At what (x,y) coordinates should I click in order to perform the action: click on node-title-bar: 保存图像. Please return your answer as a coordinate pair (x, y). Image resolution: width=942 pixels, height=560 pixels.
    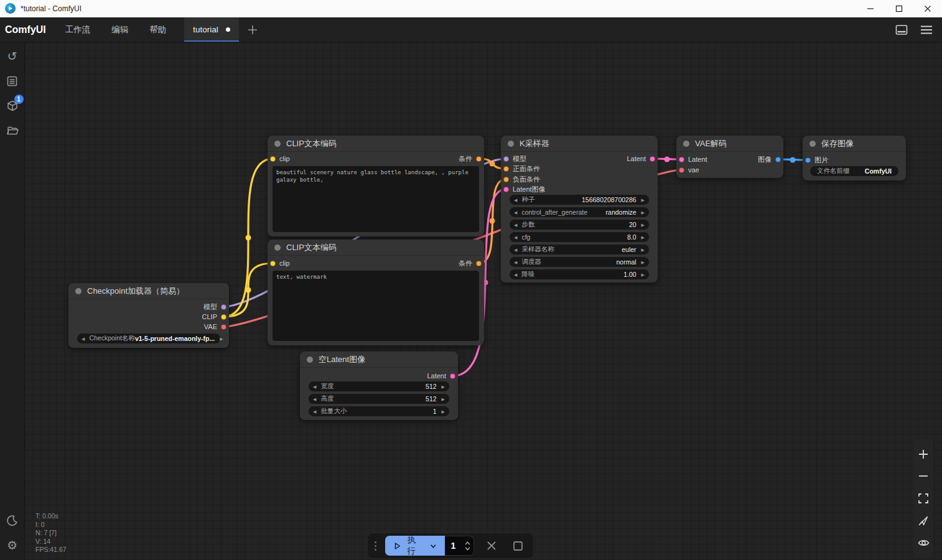
    Looking at the image, I should click on (854, 144).